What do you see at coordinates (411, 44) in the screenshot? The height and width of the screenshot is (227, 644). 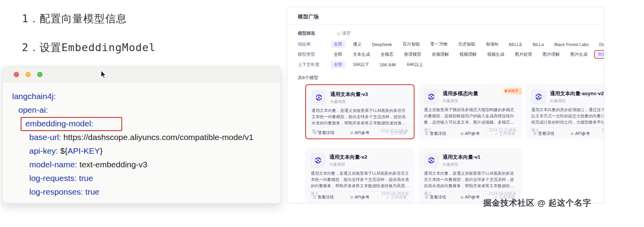 I see `filter-option: 百川智能` at bounding box center [411, 44].